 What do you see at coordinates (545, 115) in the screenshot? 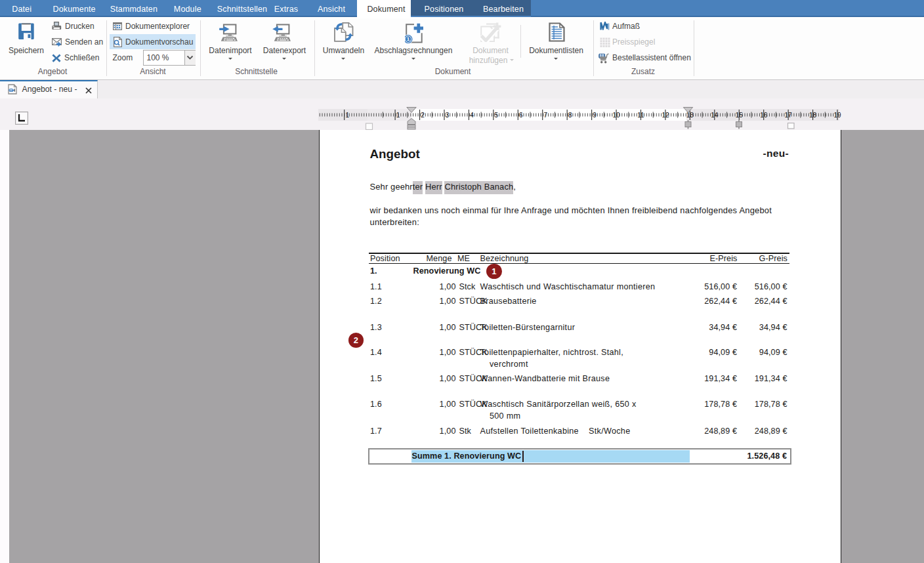
I see `svg-text: 7` at bounding box center [545, 115].